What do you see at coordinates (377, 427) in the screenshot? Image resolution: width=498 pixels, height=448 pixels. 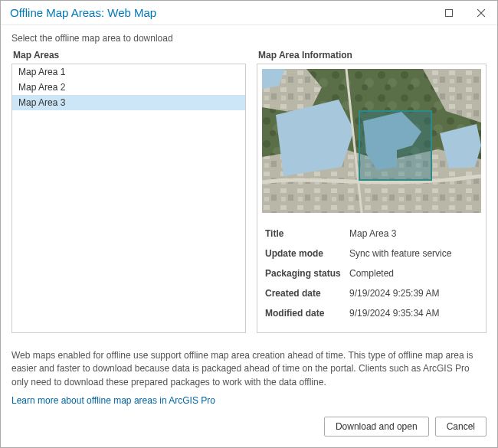 I see `download-and-open-button: Download and open` at bounding box center [377, 427].